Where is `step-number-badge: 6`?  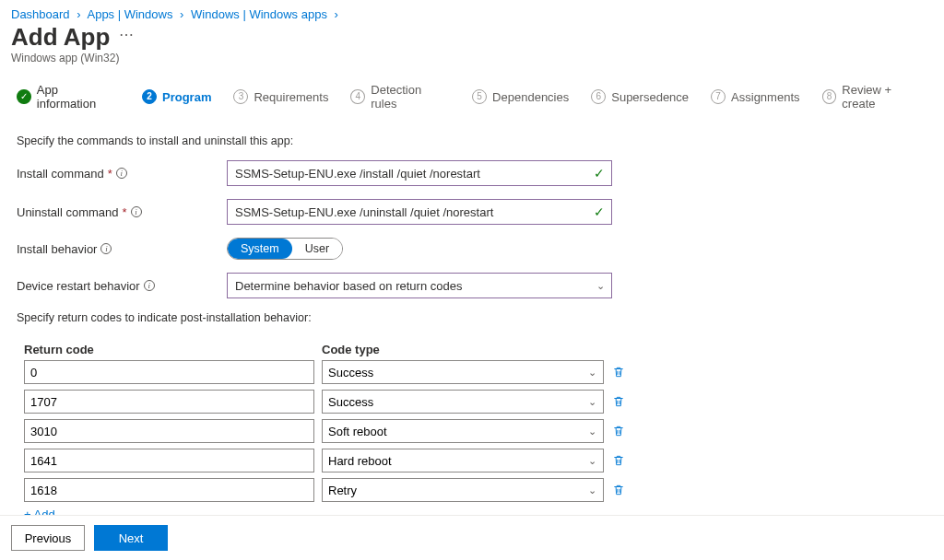
step-number-badge: 6 is located at coordinates (598, 97).